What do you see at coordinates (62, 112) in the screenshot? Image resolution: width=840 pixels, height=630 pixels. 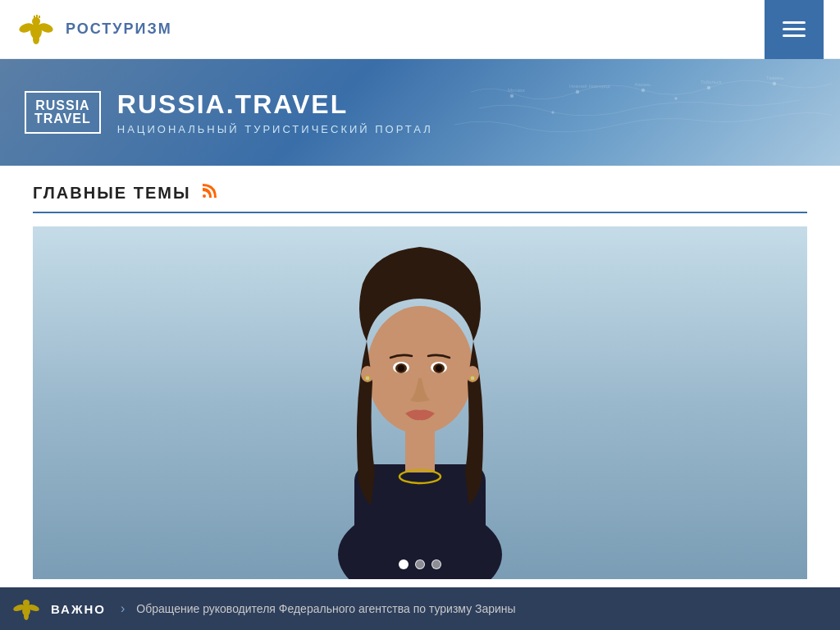 I see `russia-travel-logo-box: RUSSIA TRAVEL` at bounding box center [62, 112].